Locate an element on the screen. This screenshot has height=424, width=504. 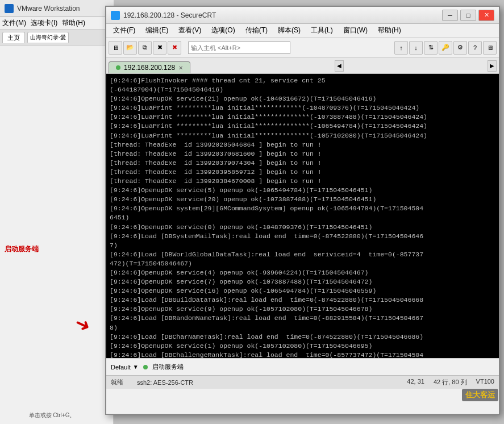
terminal-line: [thread: TheadExe id 139920395859712 ] b… is located at coordinates (302, 172).